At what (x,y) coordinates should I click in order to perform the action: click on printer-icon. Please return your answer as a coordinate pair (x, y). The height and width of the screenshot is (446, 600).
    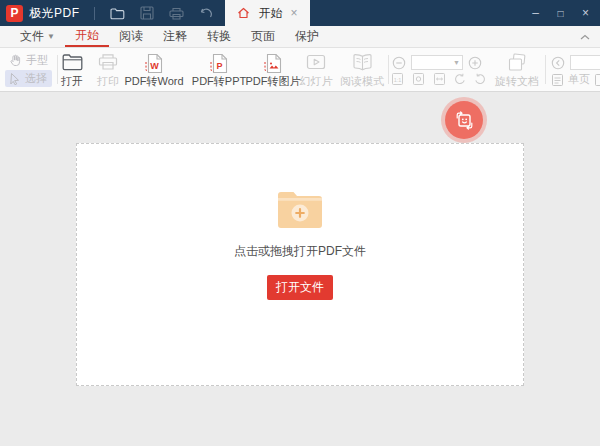
    Looking at the image, I should click on (108, 62).